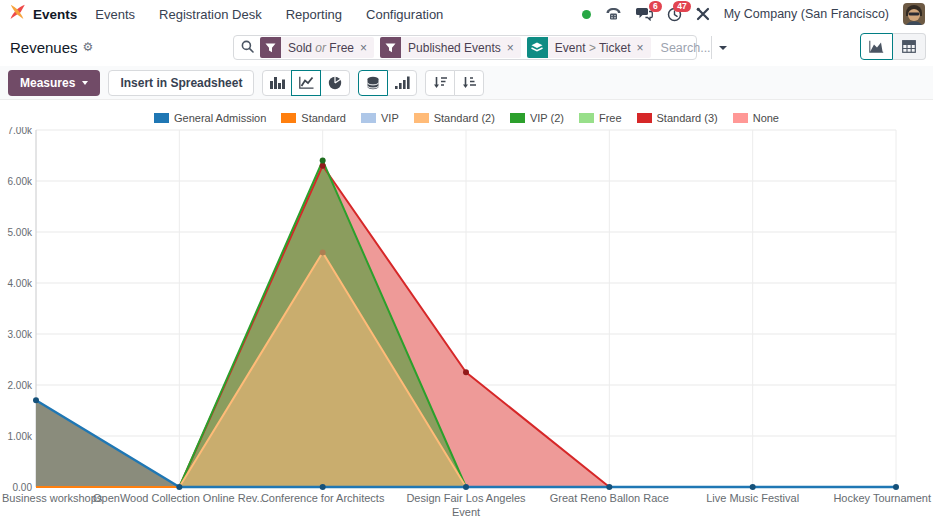 This screenshot has height=519, width=933. Describe the element at coordinates (454, 83) in the screenshot. I see `sort-group` at that location.